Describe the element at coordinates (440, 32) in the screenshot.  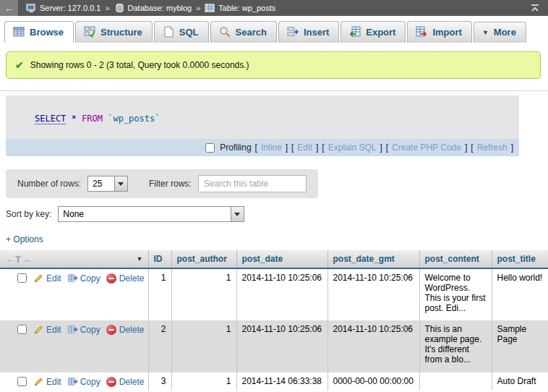
I see `tab-import: Import` at that location.